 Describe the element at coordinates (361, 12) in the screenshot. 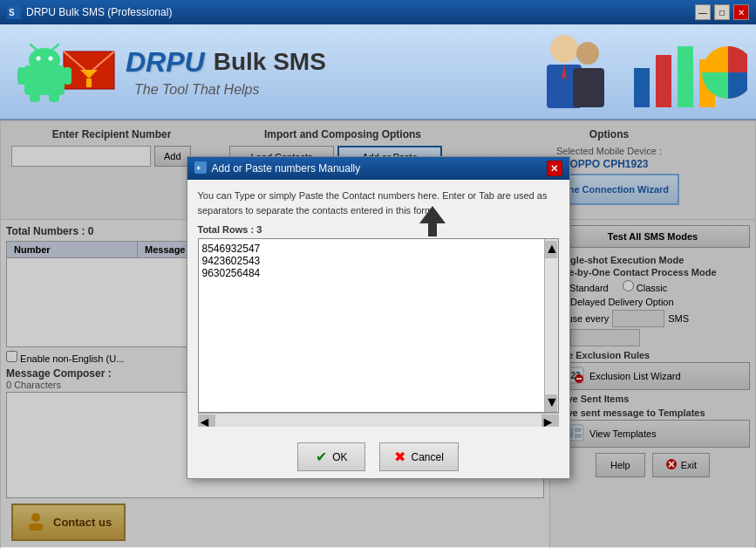

I see `app-title: DRPU Bulk SMS (Professional)` at that location.